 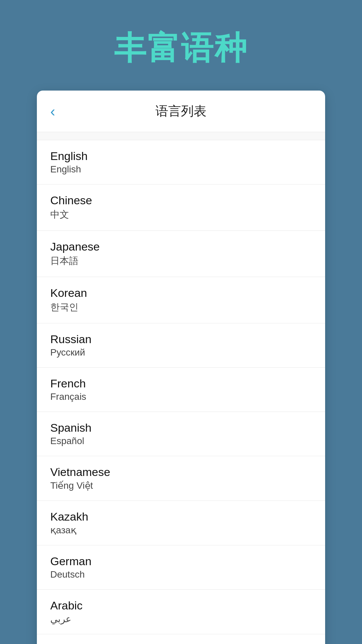 What do you see at coordinates (181, 49) in the screenshot?
I see `page-title: 丰富语种` at bounding box center [181, 49].